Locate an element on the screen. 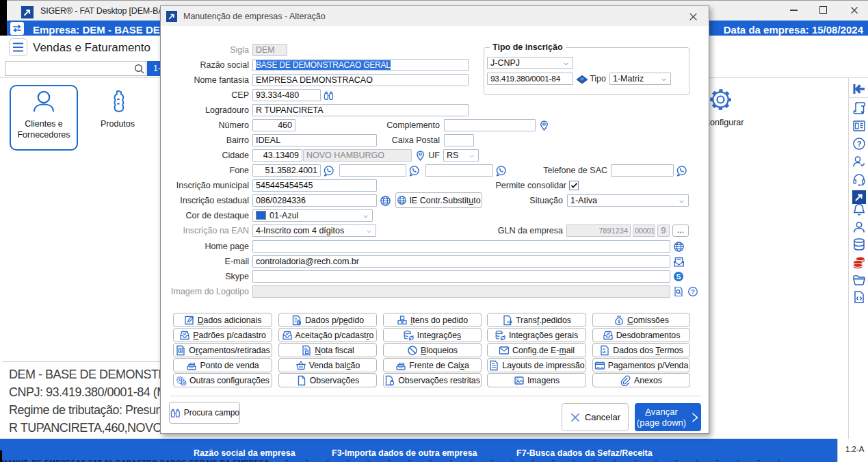  svg-text: a is located at coordinates (300, 322).